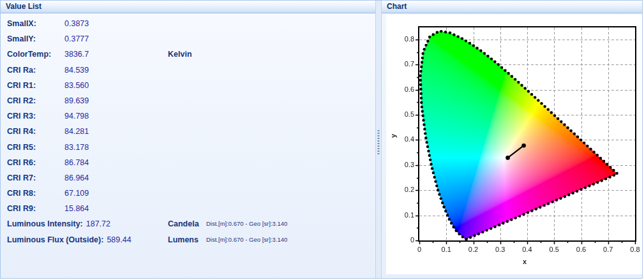 This screenshot has width=644, height=280. I want to click on value-number: 84.281, so click(77, 131).